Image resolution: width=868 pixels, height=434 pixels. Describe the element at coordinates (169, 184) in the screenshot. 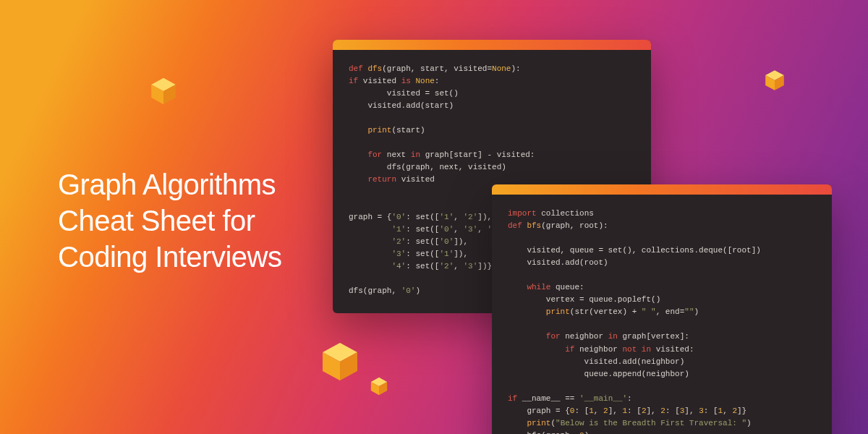

I see `title-line-1: Graph Algorithms` at that location.